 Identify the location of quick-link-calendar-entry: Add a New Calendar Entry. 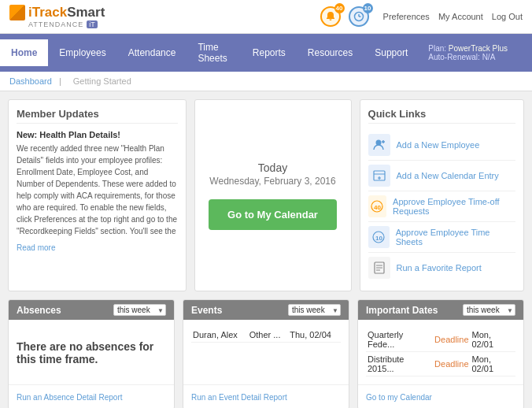
(442, 176).